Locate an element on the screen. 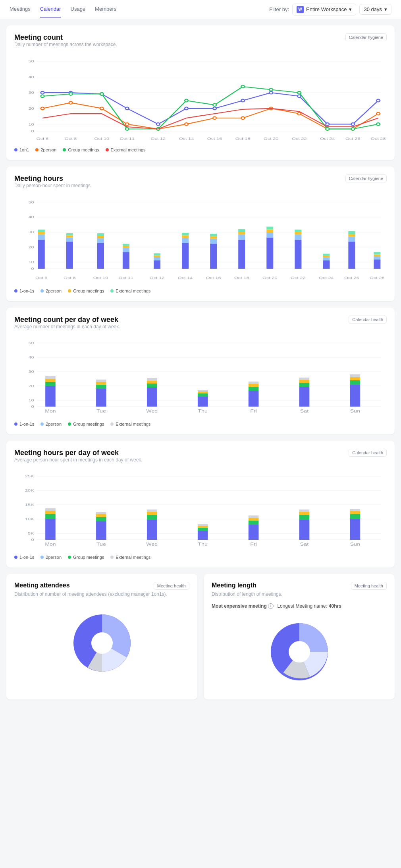 The height and width of the screenshot is (868, 401). most-expensive-label: Most expensive meeting is located at coordinates (239, 606).